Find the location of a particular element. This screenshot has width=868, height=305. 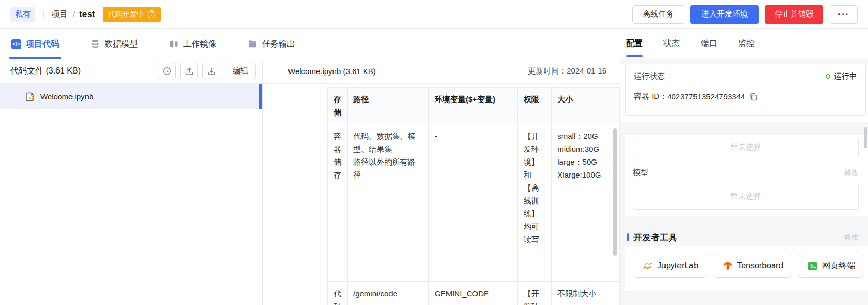

web-terminal-button: 网页终端 is located at coordinates (832, 266).